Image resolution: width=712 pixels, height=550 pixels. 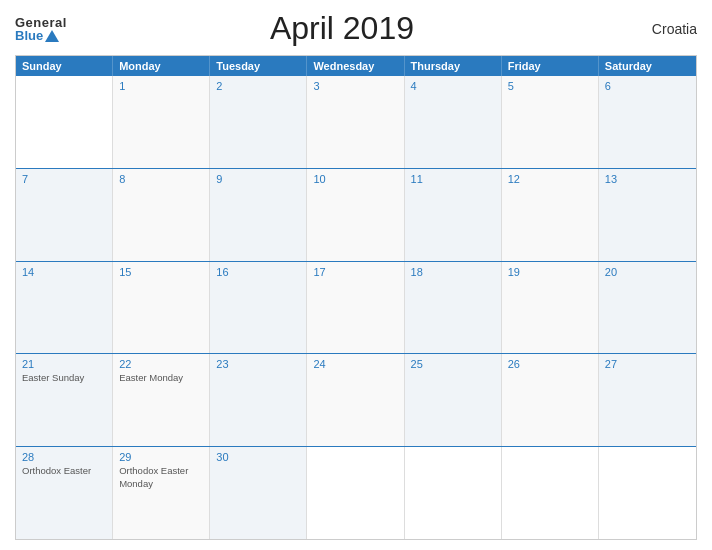 What do you see at coordinates (355, 179) in the screenshot?
I see `day-number: 10` at bounding box center [355, 179].